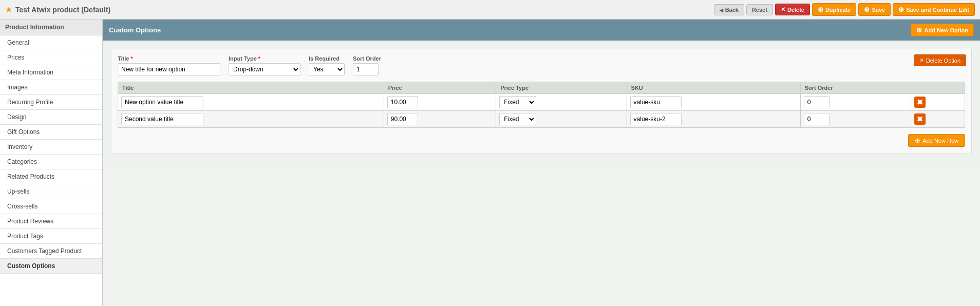  What do you see at coordinates (51, 192) in the screenshot?
I see `sidebar-item-up-sells: Up-sells` at bounding box center [51, 192].